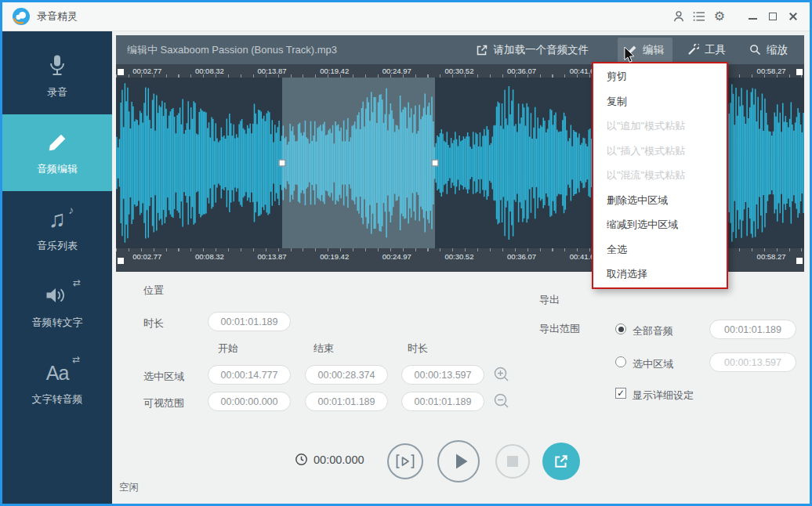 This screenshot has width=812, height=506. What do you see at coordinates (778, 50) in the screenshot?
I see `zoom-menu-label: 缩放` at bounding box center [778, 50].